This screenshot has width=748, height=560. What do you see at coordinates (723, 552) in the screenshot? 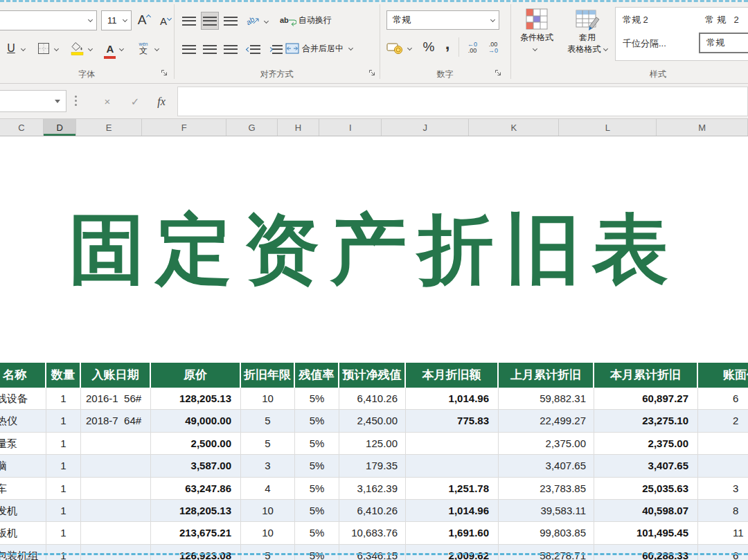
I see `cell-book-value: 6` at bounding box center [723, 552].